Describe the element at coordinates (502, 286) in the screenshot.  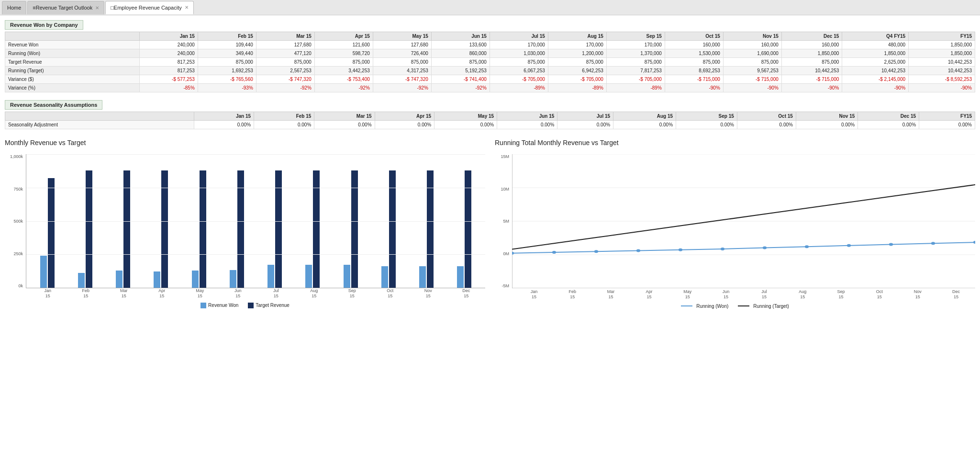
I see `y-line-neg5m: -5M` at that location.